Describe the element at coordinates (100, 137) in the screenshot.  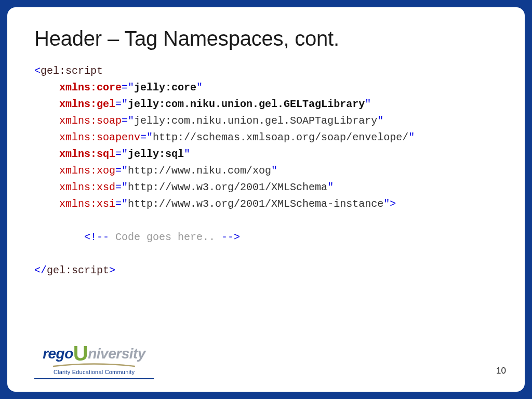
I see `attr-name: xmlns:soapenv` at that location.